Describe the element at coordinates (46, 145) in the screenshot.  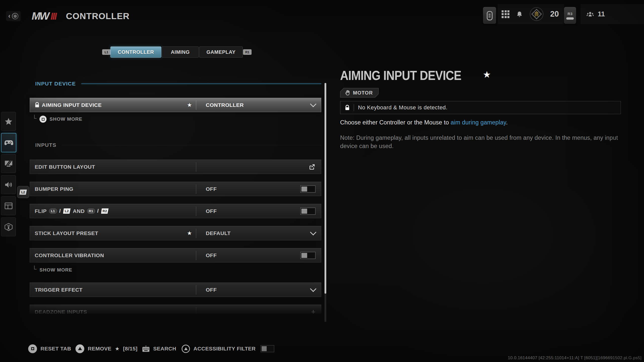
I see `section-title: INPUTS` at that location.